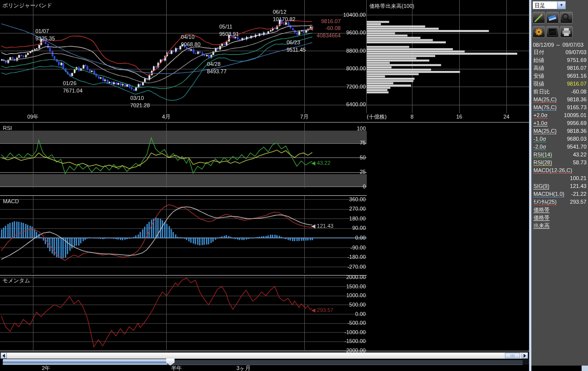 This screenshot has height=371, width=588. Describe the element at coordinates (559, 147) in the screenshot. I see `indicator-row: -2.0σ9541.70` at that location.